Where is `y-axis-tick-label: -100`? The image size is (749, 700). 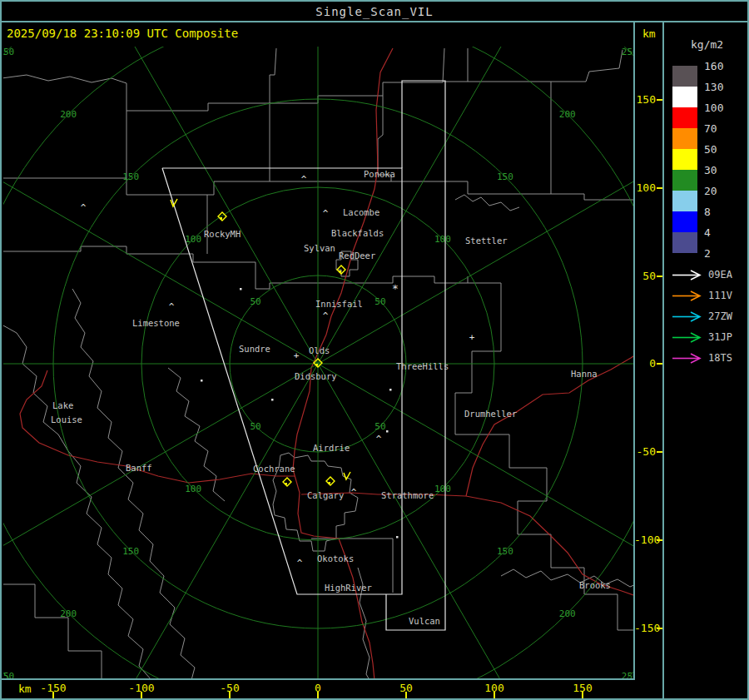
y-axis-tick-label: -100 is located at coordinates (645, 539).